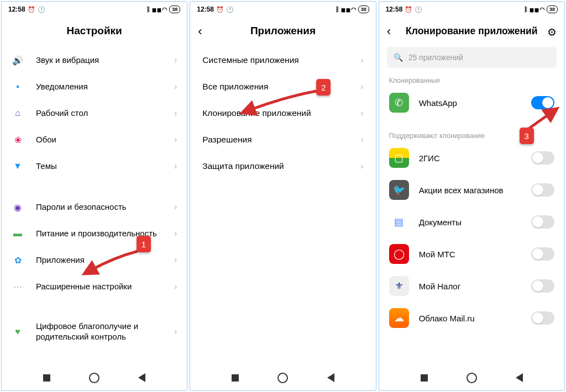 This screenshot has height=392, width=566. What do you see at coordinates (94, 260) in the screenshot?
I see `row-apps: ✿ Приложения ›` at bounding box center [94, 260].